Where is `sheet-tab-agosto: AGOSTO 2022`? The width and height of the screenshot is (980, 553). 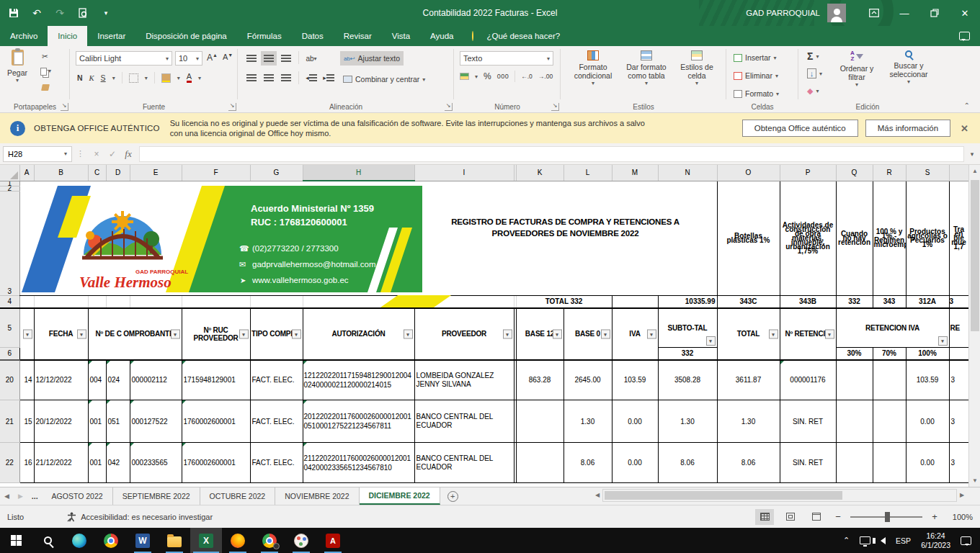 sheet-tab-agosto: AGOSTO 2022 is located at coordinates (78, 496).